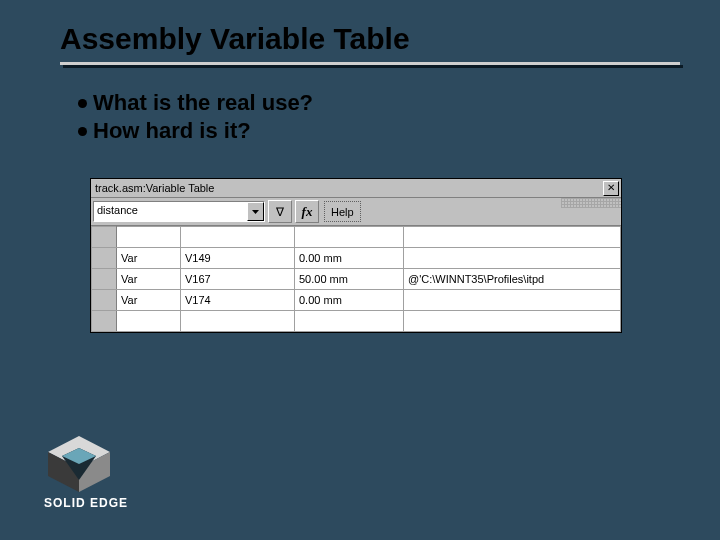 The image size is (720, 540). Describe the element at coordinates (356, 280) in the screenshot. I see `table-row: Var V167 50.00 mm @'C:\WINNT35\Profiles\…` at that location.